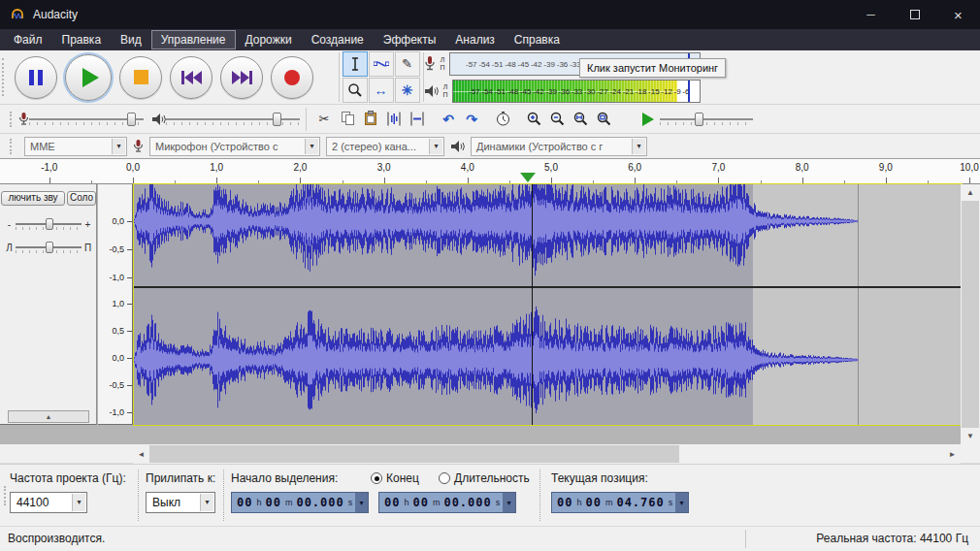 Image resolution: width=980 pixels, height=551 pixels. I want to click on timeline-ruler: -1,00,01,02,03,04,05,06,07,08,09,010,0, so click(490, 172).